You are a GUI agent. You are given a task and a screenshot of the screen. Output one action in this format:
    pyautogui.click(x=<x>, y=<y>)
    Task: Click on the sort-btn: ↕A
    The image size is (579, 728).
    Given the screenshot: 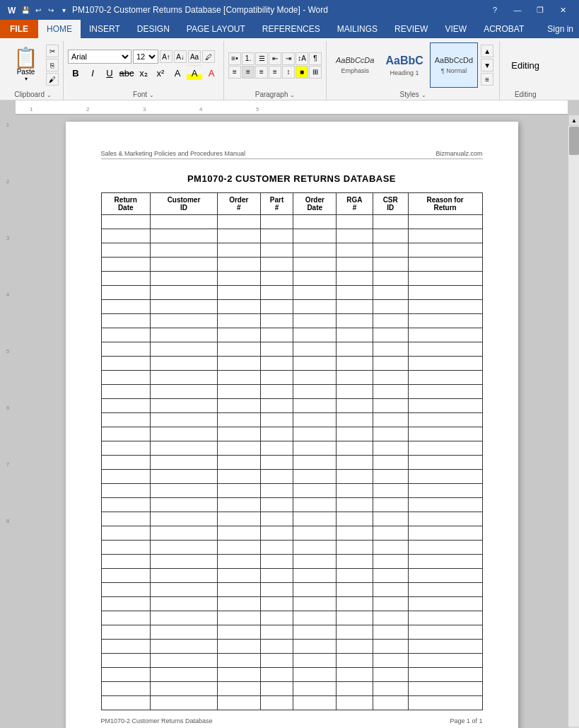 What is the action you would take?
    pyautogui.click(x=302, y=59)
    